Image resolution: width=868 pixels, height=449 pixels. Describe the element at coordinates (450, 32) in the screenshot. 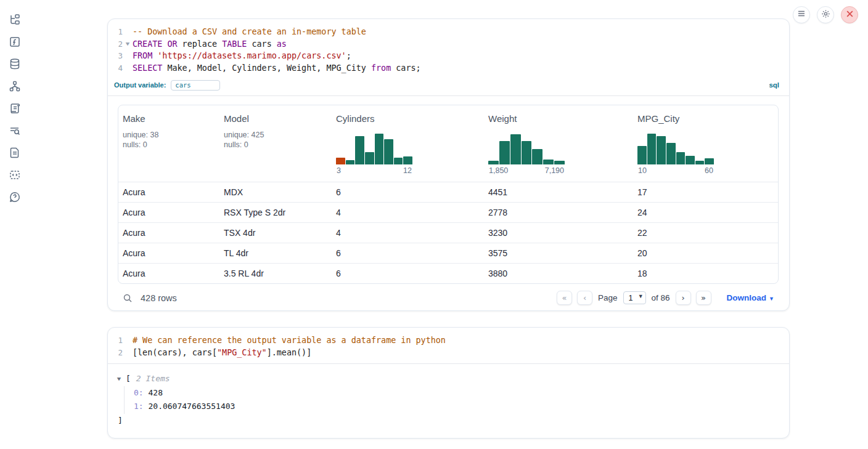

I see `code-line: 1-- Download a CSV and create an in-memo…` at that location.